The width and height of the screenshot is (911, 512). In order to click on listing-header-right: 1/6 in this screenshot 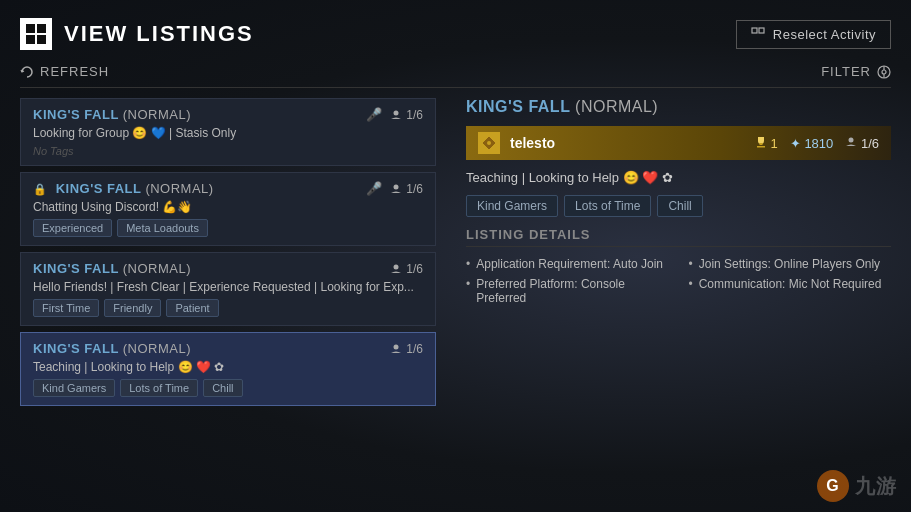, I will do `click(406, 269)`.